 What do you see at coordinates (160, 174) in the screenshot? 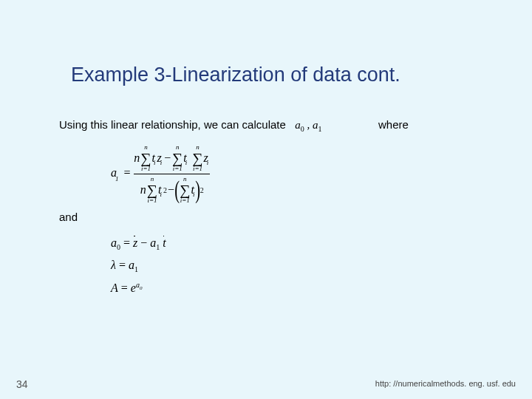
I see `formula-a1: a1 = n n∑i=1 ti zi − n∑i=1 ti n∑i=1 zi n…` at bounding box center [160, 174].